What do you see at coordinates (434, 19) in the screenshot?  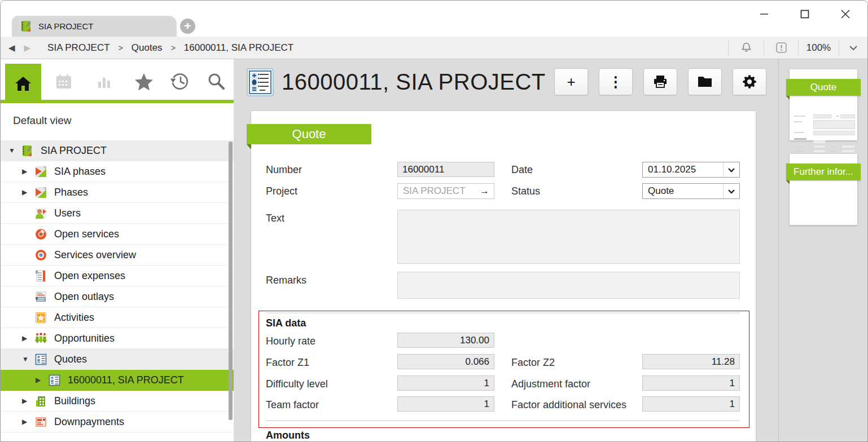 I see `title-bar: SIA PROJECT +` at bounding box center [434, 19].